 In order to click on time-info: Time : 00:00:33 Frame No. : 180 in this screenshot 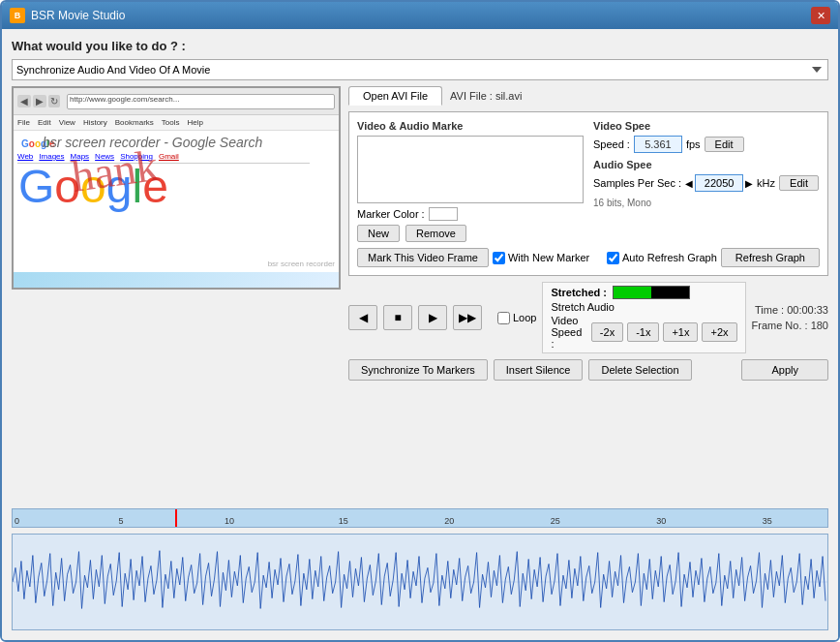, I will do `click(790, 318)`.